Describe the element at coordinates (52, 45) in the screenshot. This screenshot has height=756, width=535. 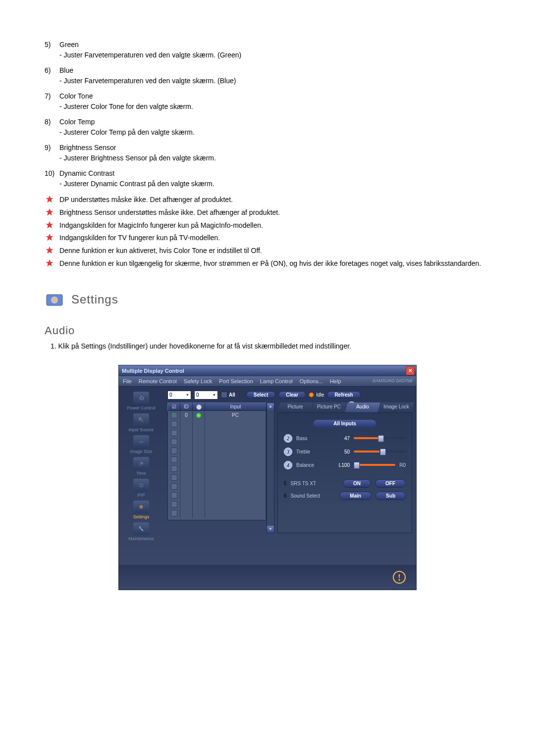
I see `item-number: 5)` at that location.